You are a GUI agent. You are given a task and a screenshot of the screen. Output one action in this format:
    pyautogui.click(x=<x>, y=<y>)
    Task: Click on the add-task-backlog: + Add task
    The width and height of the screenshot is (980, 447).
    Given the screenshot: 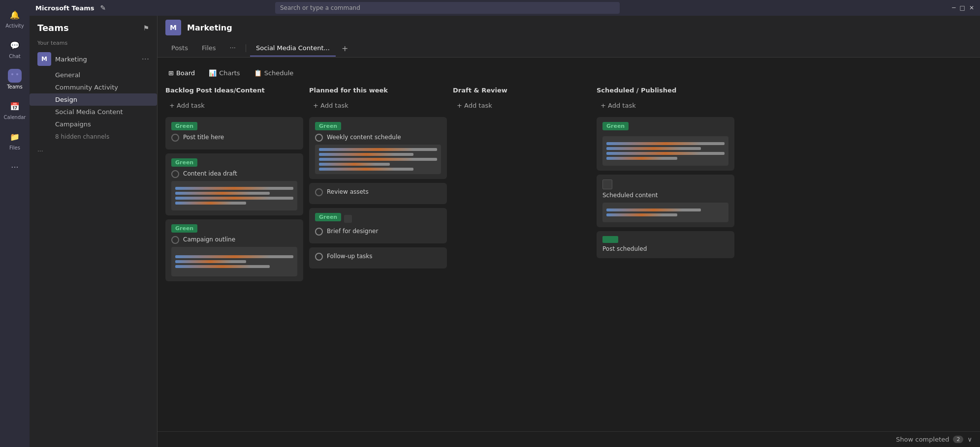 What is the action you would take?
    pyautogui.click(x=234, y=105)
    